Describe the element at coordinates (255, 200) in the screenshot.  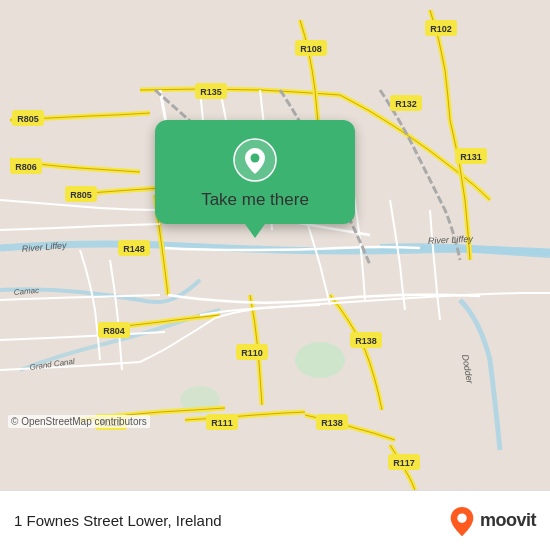
I see `take-me-there-label: Take me there` at that location.